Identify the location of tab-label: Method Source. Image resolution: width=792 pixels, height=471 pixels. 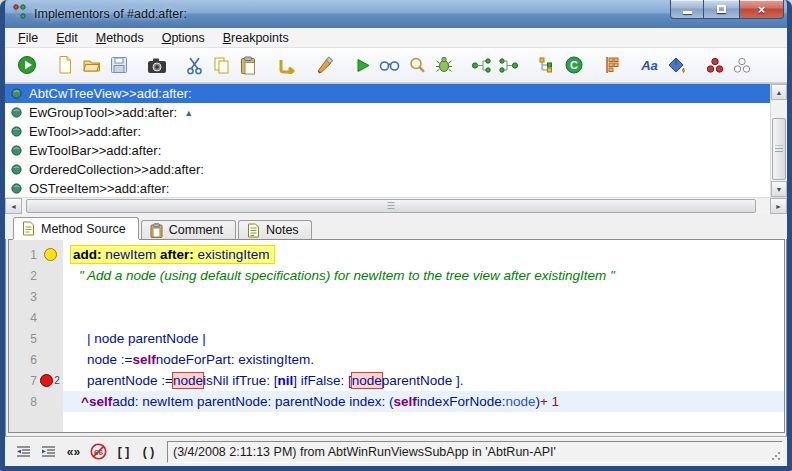
(84, 229).